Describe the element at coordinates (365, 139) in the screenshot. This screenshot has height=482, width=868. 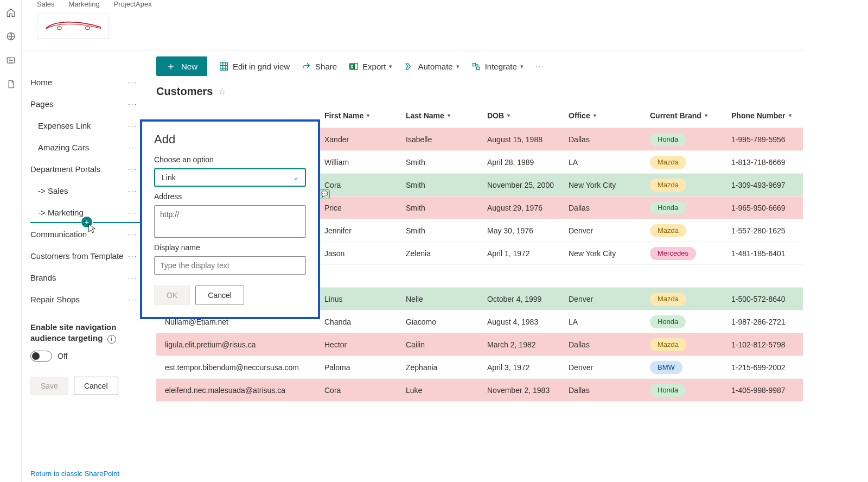
I see `cell-fn: Xander` at that location.